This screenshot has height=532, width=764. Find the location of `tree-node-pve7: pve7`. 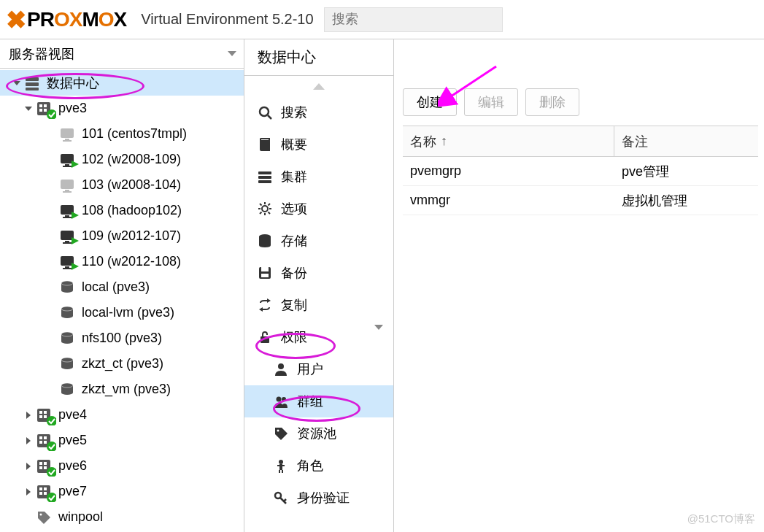

tree-node-pve7: pve7 is located at coordinates (122, 492).